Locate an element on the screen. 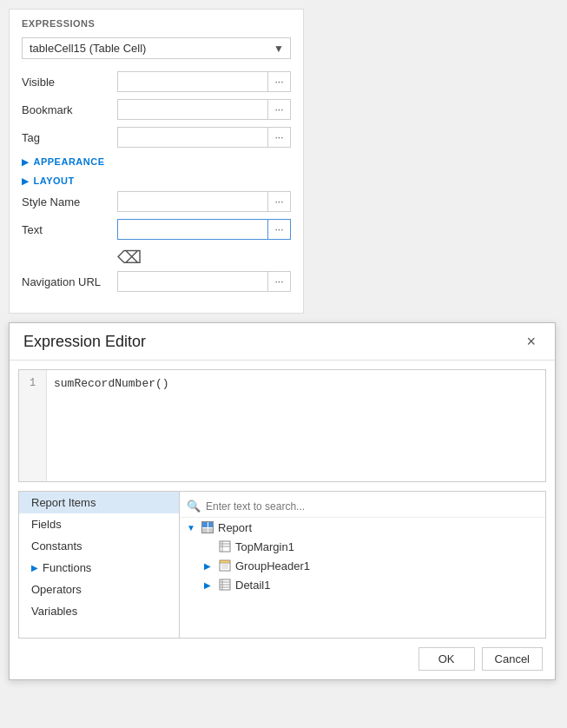 This screenshot has height=728, width=567. tag-input is located at coordinates (193, 137).